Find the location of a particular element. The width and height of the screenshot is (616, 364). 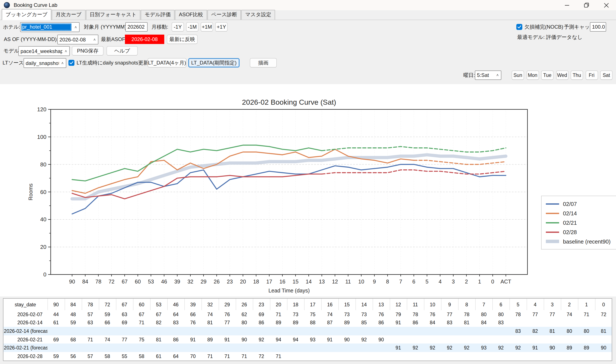

table-row: 2026-02-21 (forecast)9192929292939292919… is located at coordinates (308, 348).